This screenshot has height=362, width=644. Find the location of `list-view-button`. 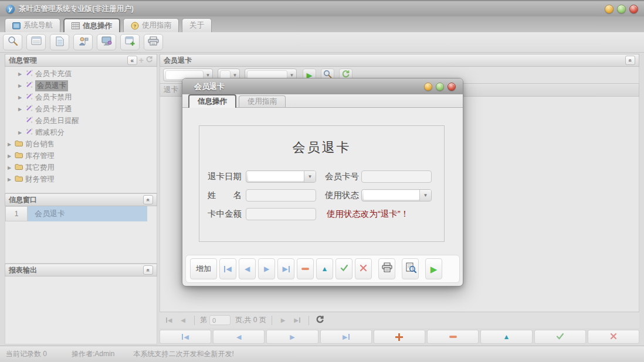

list-view-button is located at coordinates (36, 42).